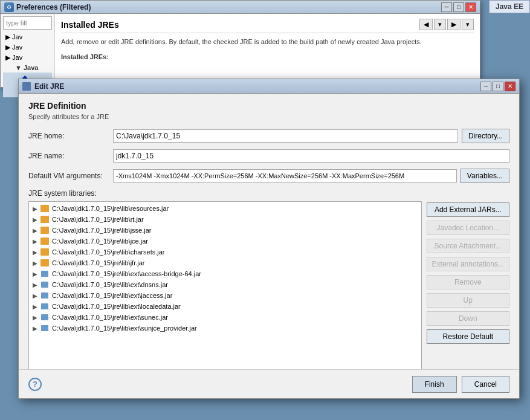 The width and height of the screenshot is (530, 420). What do you see at coordinates (112, 296) in the screenshot?
I see `lib-path: C:\Java\jdk1.7.0_15\jre\lib\ext\jaccess.…` at bounding box center [112, 296].